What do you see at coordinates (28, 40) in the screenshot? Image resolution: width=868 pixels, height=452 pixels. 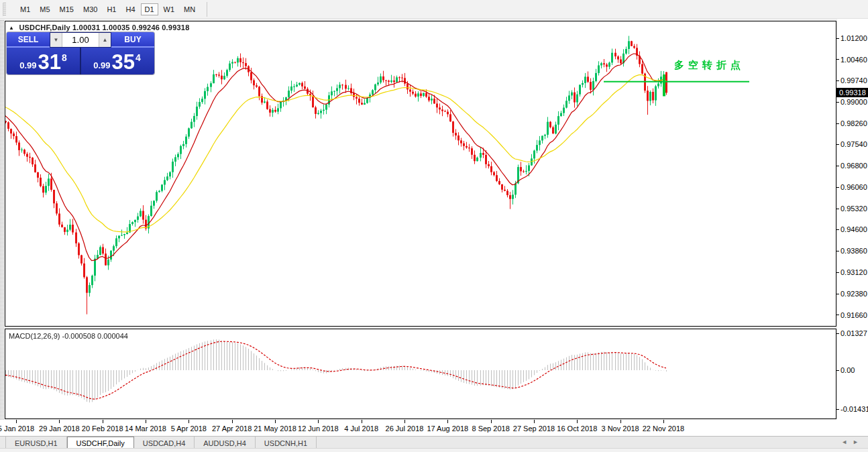 I see `sell-button: SELL` at bounding box center [28, 40].